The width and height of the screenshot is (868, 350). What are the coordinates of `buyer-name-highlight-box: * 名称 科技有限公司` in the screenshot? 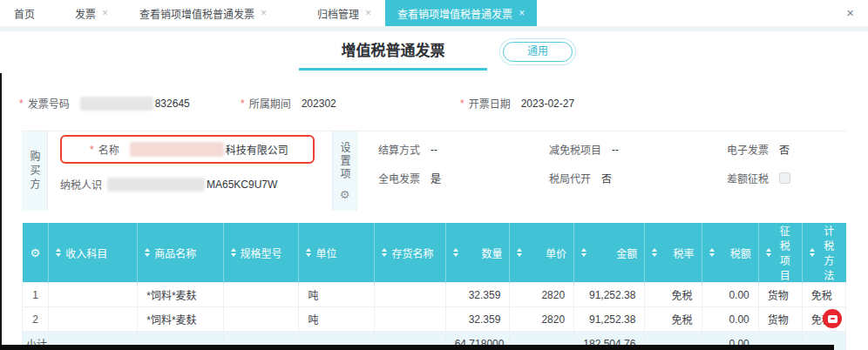 It's located at (187, 150).